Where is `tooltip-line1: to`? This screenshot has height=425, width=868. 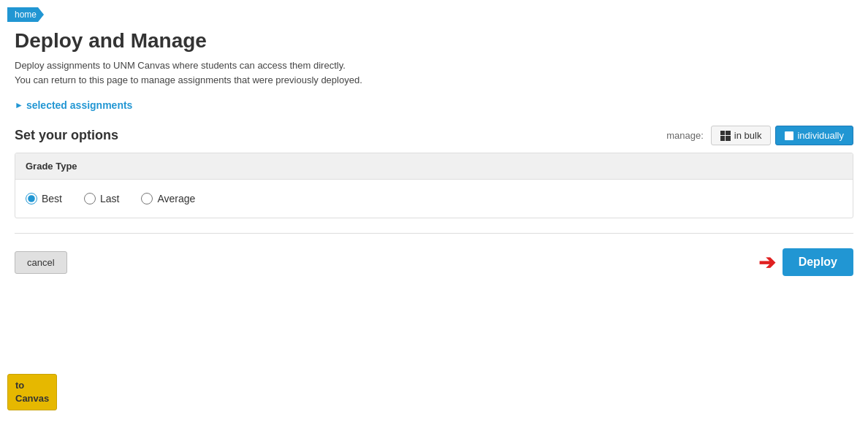
tooltip-line1: to is located at coordinates (32, 386).